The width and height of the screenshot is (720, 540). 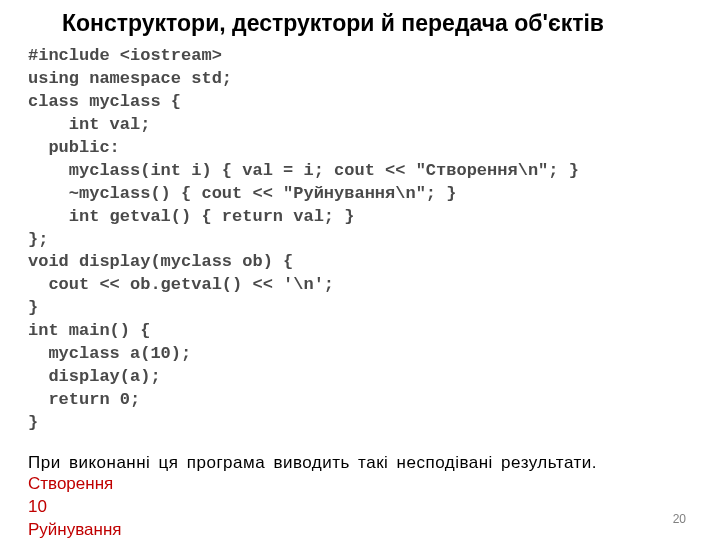 I want to click on output-line: Створення, so click(x=70, y=484).